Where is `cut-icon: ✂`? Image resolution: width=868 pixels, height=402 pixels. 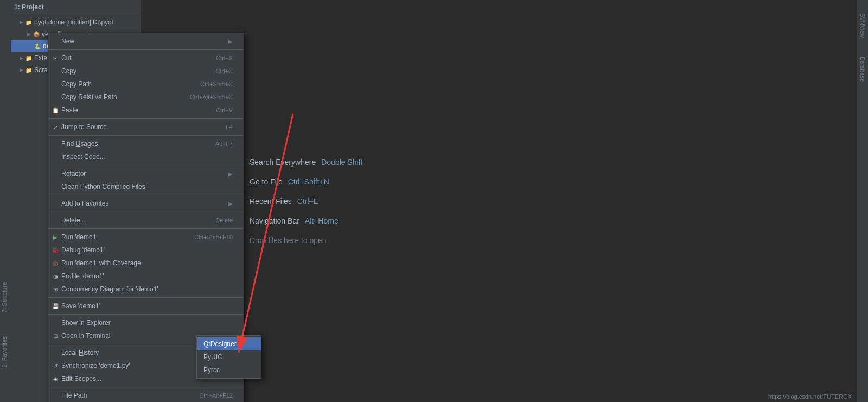
cut-icon: ✂ is located at coordinates (55, 58).